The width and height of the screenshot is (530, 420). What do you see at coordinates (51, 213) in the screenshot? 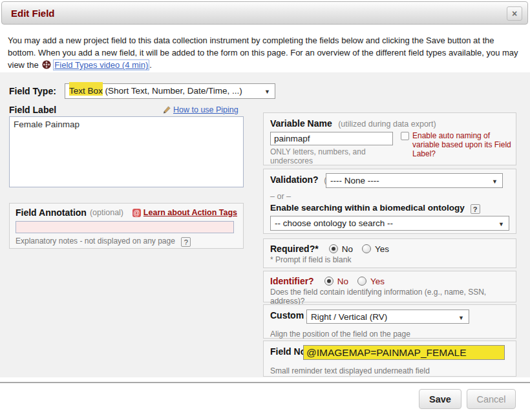
I see `field-annotation-label: Field Annotation` at bounding box center [51, 213].